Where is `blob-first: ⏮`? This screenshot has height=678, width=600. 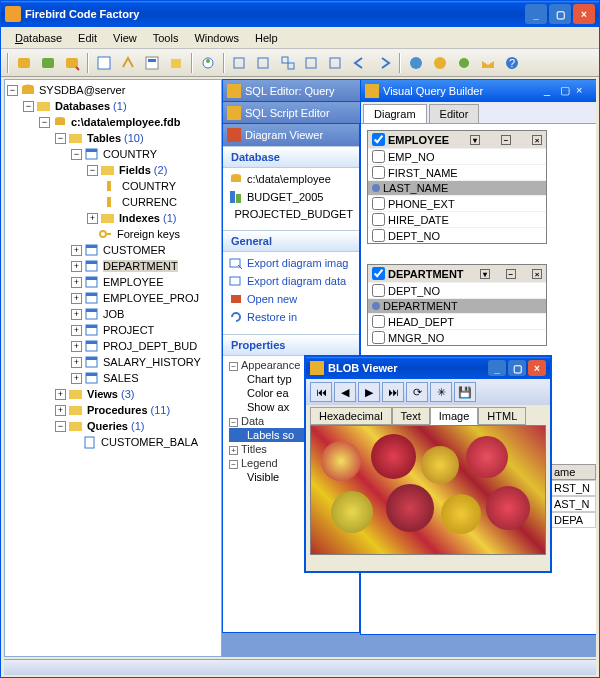 blob-first: ⏮ is located at coordinates (321, 392).